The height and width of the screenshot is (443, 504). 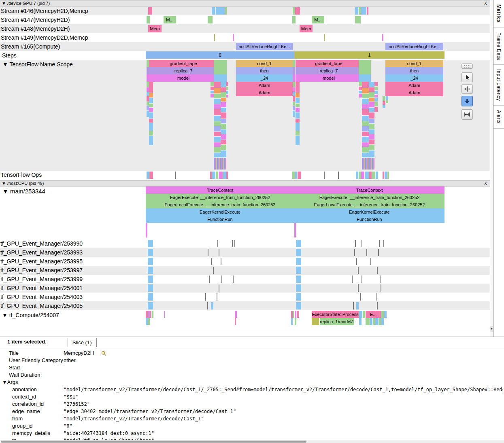 What do you see at coordinates (337, 322) in the screenshot?
I see `trace-slice: replica_1/model/t...` at bounding box center [337, 322].